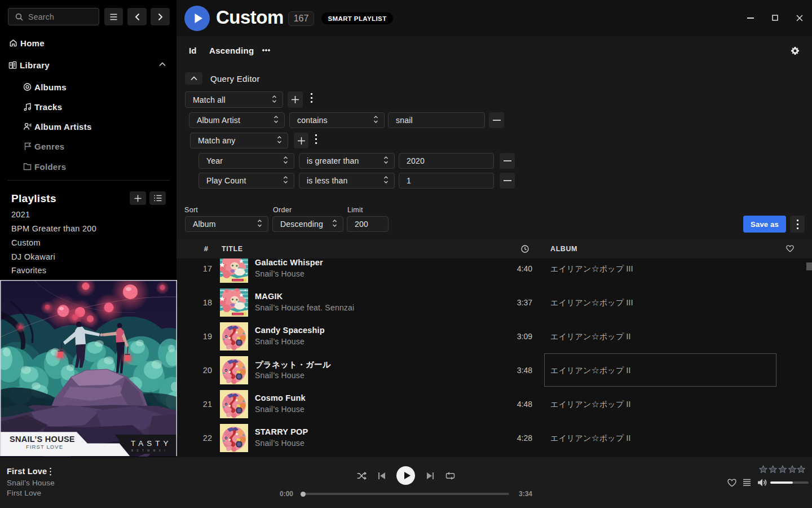 The height and width of the screenshot is (508, 812). Describe the element at coordinates (150, 450) in the screenshot. I see `svg-text: BSTMMXI` at that location.